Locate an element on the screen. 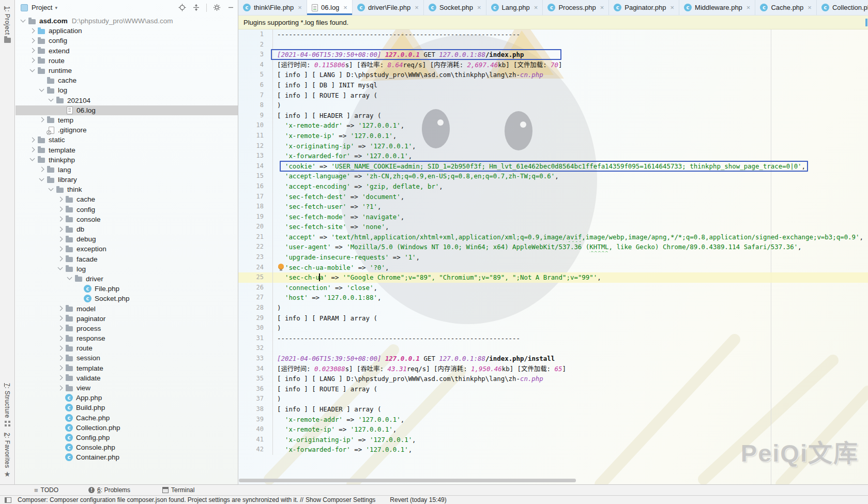  collapse-all-icon is located at coordinates (196, 7).